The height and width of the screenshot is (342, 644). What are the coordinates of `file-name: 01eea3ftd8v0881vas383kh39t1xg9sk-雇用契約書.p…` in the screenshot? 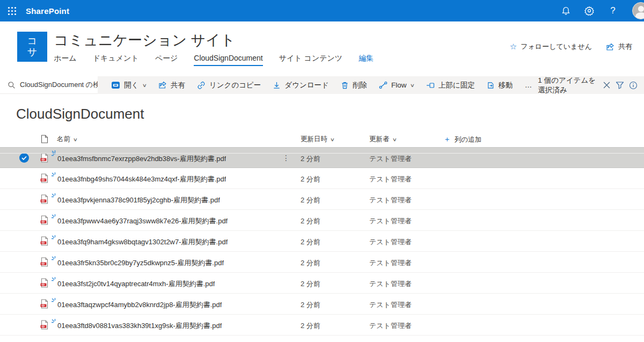 It's located at (140, 326).